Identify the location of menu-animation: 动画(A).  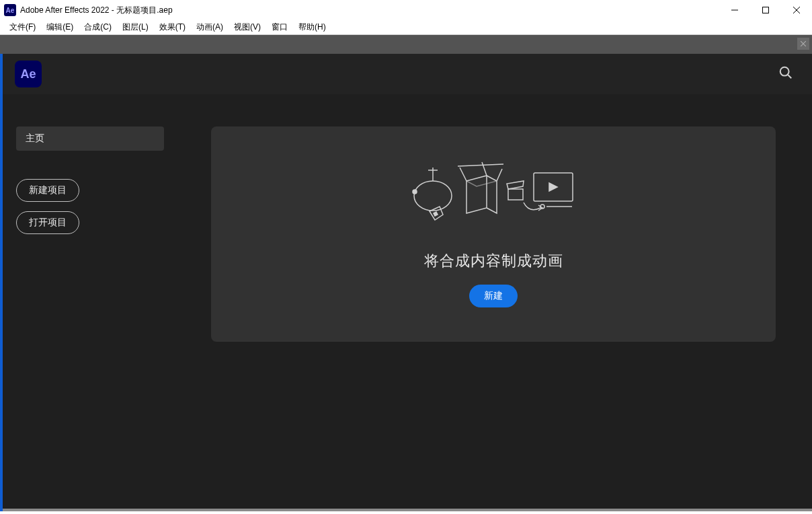
(210, 27).